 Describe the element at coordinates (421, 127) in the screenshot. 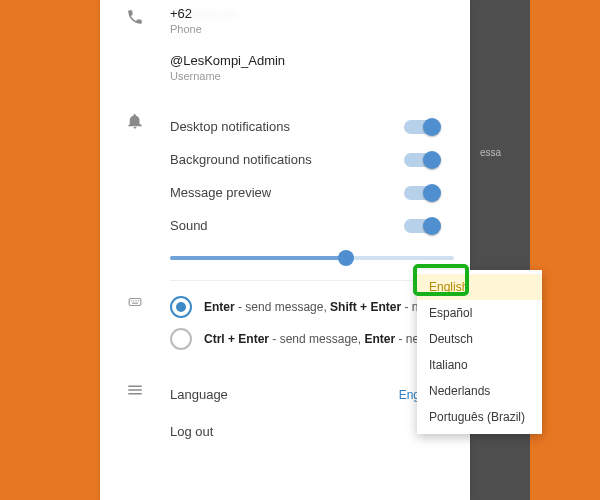

I see `desktop-notif-toggle` at that location.